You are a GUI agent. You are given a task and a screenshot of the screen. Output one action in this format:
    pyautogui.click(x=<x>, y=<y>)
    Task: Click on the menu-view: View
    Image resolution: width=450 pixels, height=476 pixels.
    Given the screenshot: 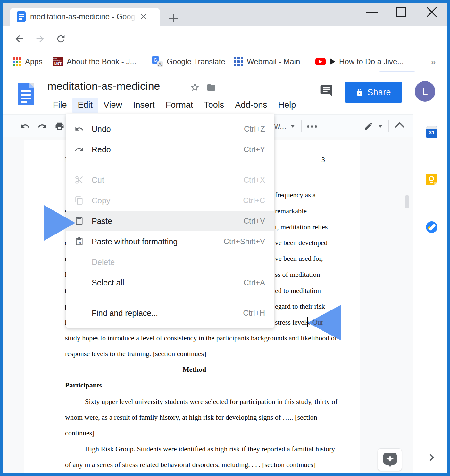 What is the action you would take?
    pyautogui.click(x=113, y=106)
    